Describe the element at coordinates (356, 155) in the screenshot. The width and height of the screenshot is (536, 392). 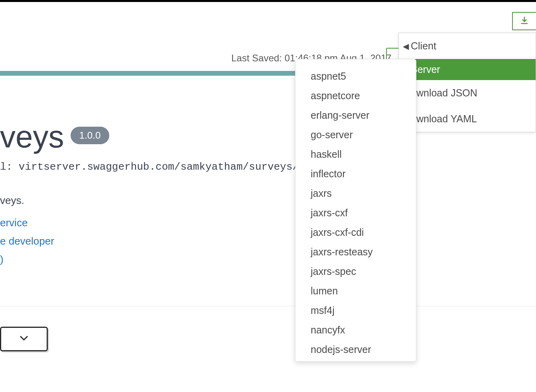
I see `server-option: haskell` at that location.